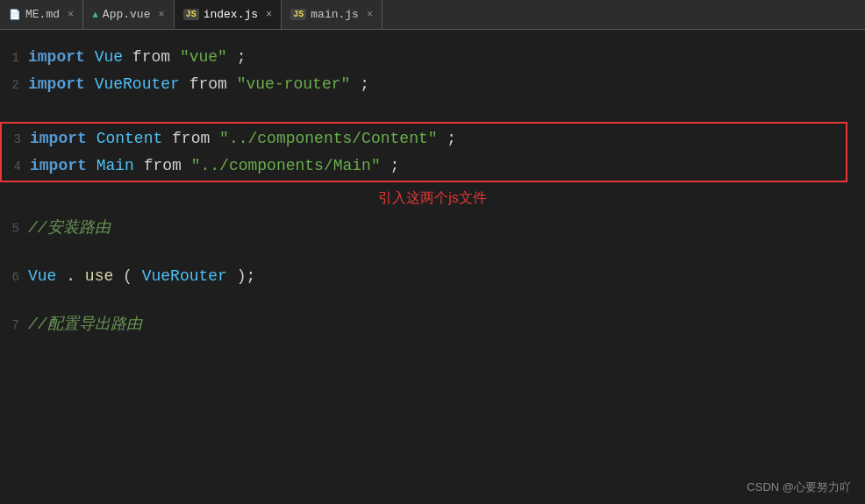 Image resolution: width=865 pixels, height=504 pixels. Describe the element at coordinates (204, 57) in the screenshot. I see `str-vue: "vue"` at that location.